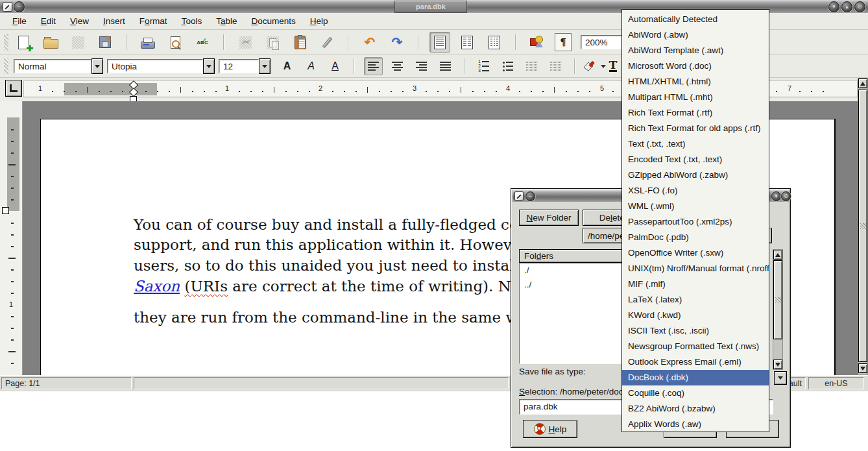 The image size is (868, 451). Describe the element at coordinates (148, 42) in the screenshot. I see `print-button` at that location.